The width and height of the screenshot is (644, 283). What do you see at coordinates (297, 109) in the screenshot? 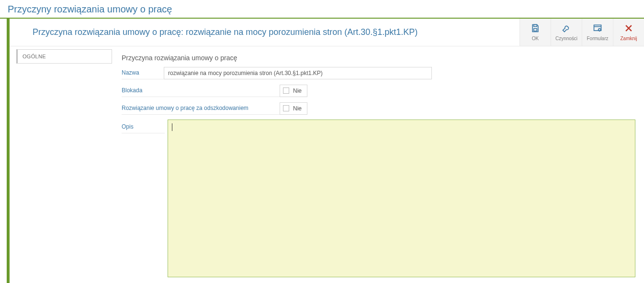
I see `compensation-value-text: Nie` at bounding box center [297, 109].